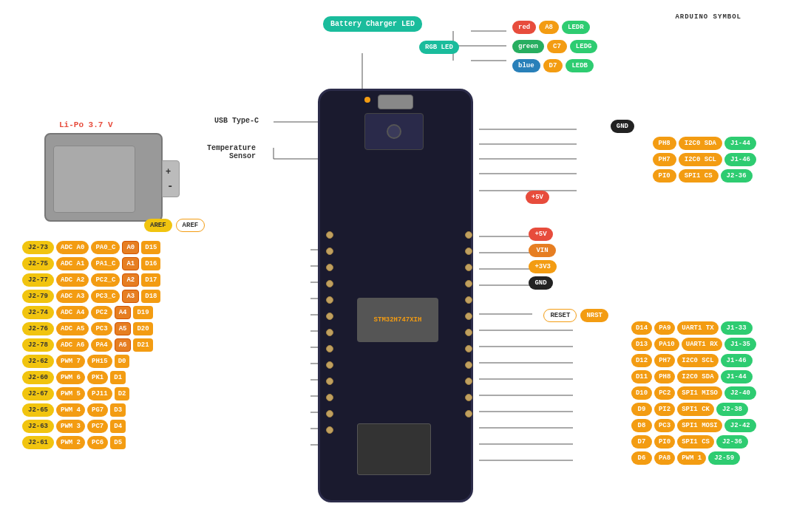 Image resolution: width=808 pixels, height=532 pixels. Describe the element at coordinates (118, 378) in the screenshot. I see `lp8-d: D1` at that location.